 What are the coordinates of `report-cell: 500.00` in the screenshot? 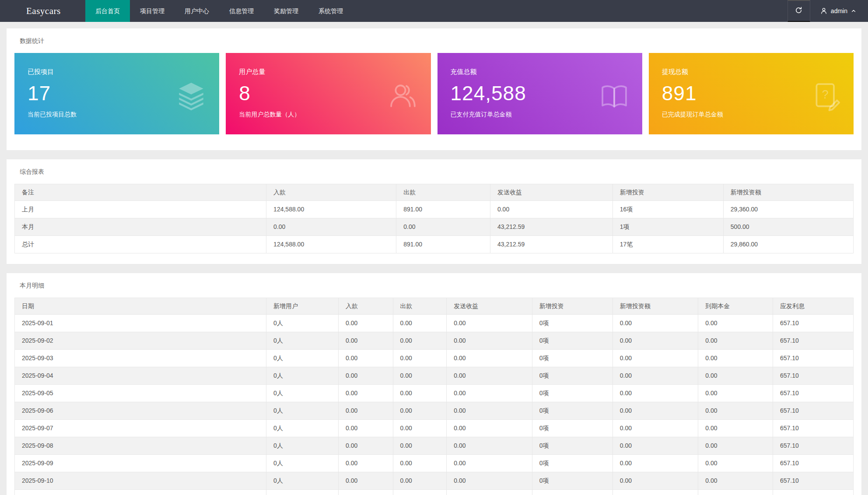 It's located at (788, 227).